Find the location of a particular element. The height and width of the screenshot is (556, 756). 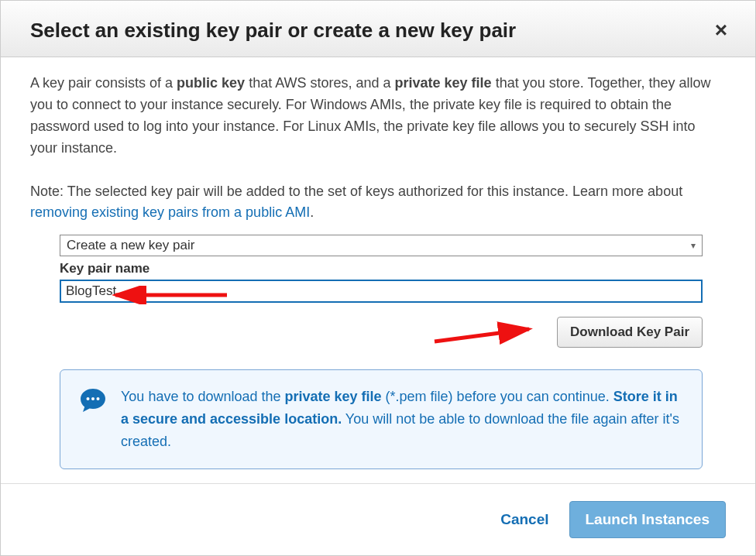

cancel-button: Cancel is located at coordinates (524, 520).